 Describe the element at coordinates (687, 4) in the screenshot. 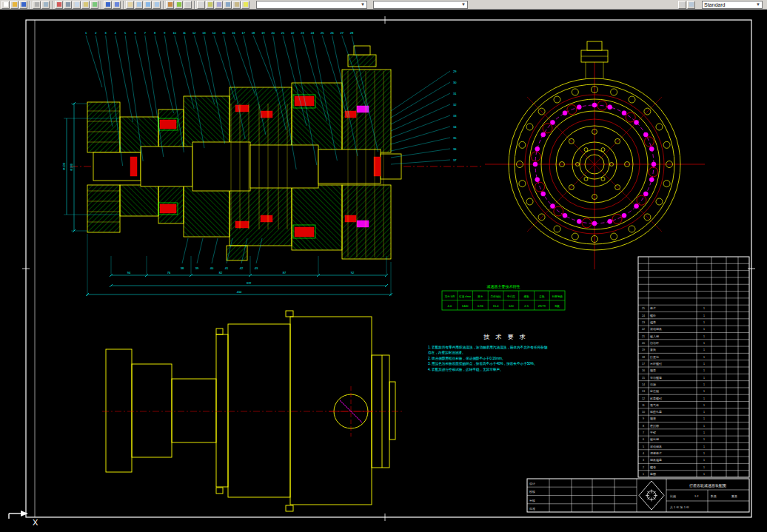

I see `toolbar-right-icon-group` at that location.